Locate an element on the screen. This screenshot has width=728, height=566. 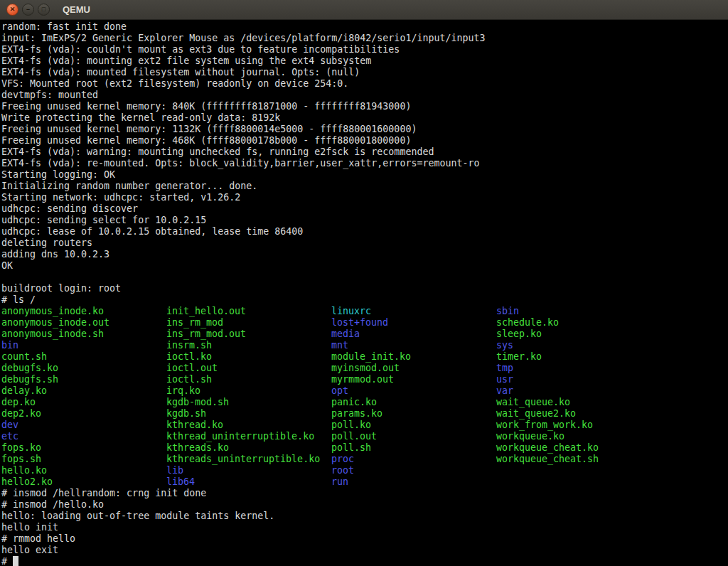
ls-file-entry: kthreads.ko is located at coordinates (249, 448).